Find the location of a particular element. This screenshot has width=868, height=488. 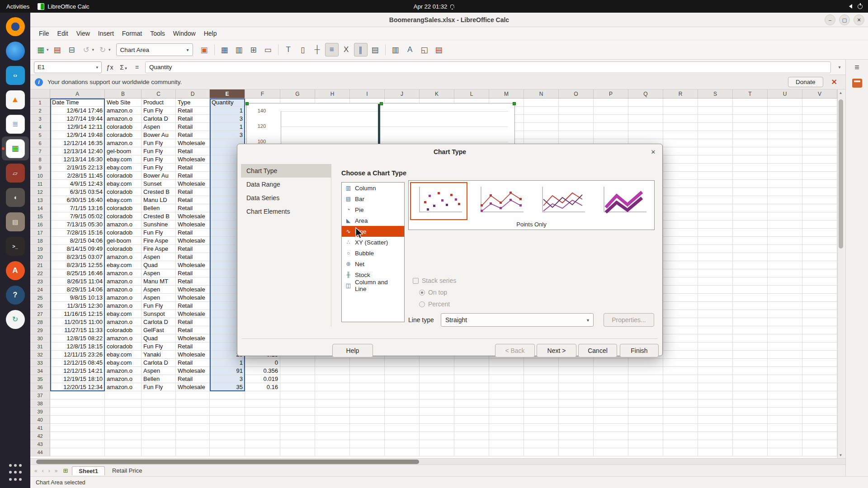

cell: 7/9/15 05:02 is located at coordinates (78, 216).